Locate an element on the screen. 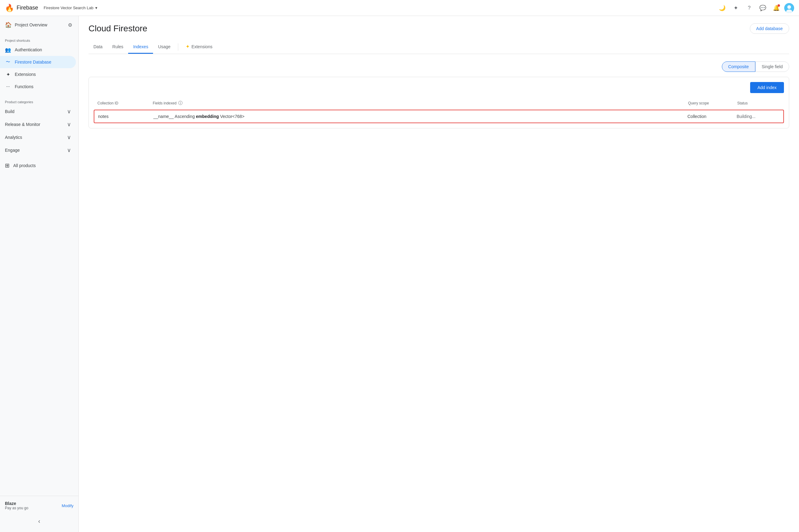 This screenshot has height=532, width=799. tab-extensions: ✦ Extensions is located at coordinates (199, 47).